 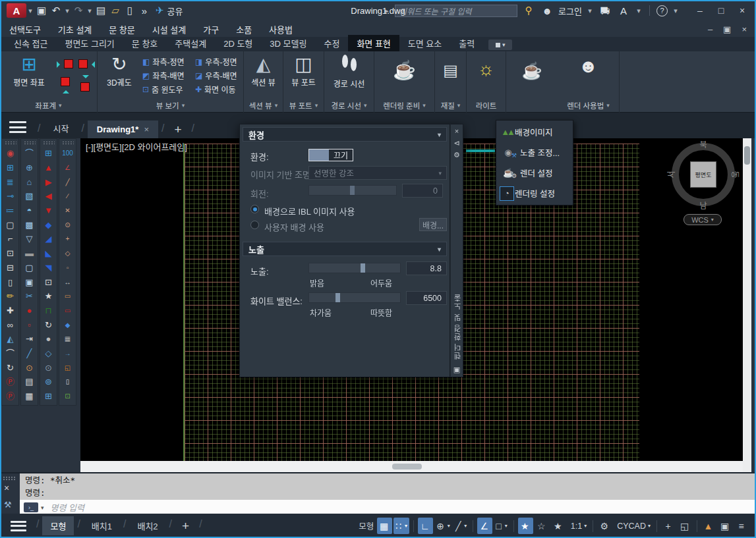 I want to click on ole-icon: ◱, so click(x=67, y=367).